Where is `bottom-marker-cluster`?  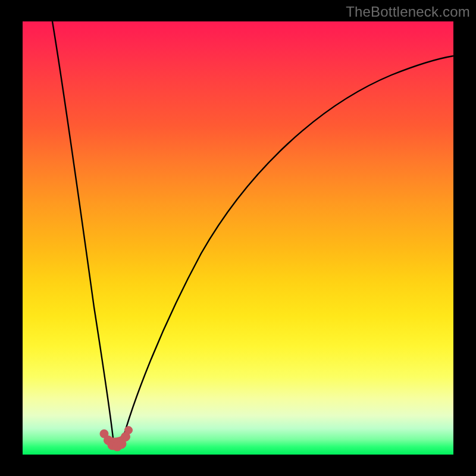
bottom-marker-cluster is located at coordinates (117, 439).